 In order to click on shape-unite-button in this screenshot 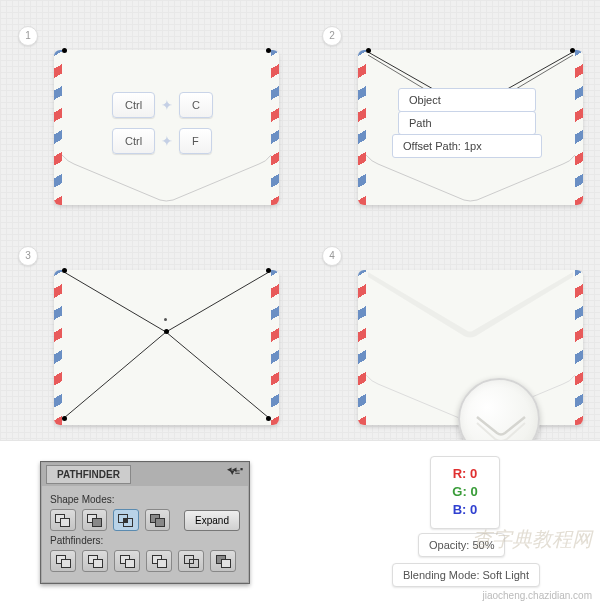, I will do `click(63, 520)`.